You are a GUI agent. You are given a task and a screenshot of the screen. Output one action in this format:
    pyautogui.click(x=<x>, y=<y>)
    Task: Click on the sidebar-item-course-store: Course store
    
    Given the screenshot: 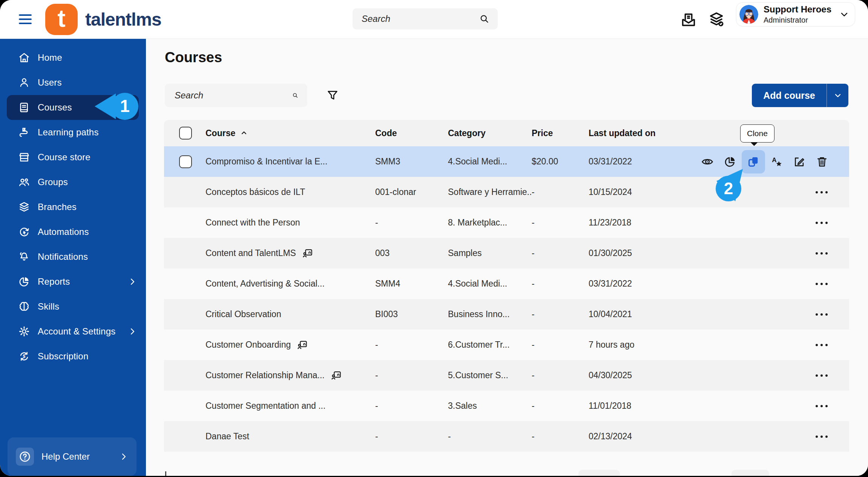 What is the action you would take?
    pyautogui.click(x=73, y=157)
    